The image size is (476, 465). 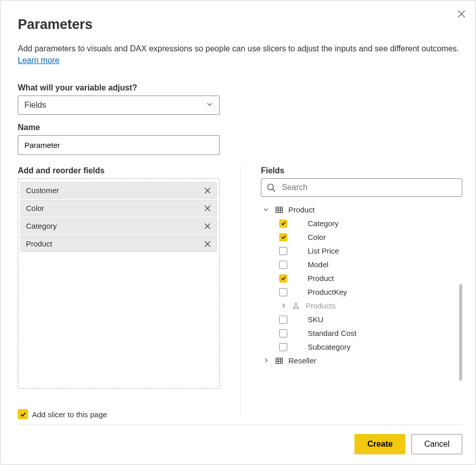 What do you see at coordinates (358, 264) in the screenshot?
I see `tree-field-row: Model` at bounding box center [358, 264].